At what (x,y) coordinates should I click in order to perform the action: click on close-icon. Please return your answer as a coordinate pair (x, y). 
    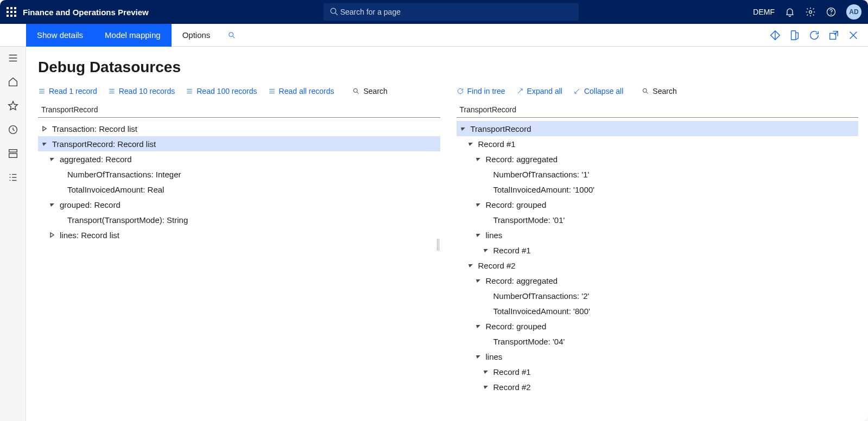
    Looking at the image, I should click on (853, 35).